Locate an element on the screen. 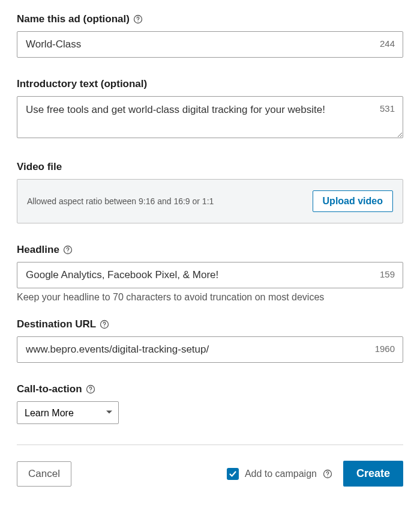  add-to-campaign-label: Add to campaign is located at coordinates (281, 474).